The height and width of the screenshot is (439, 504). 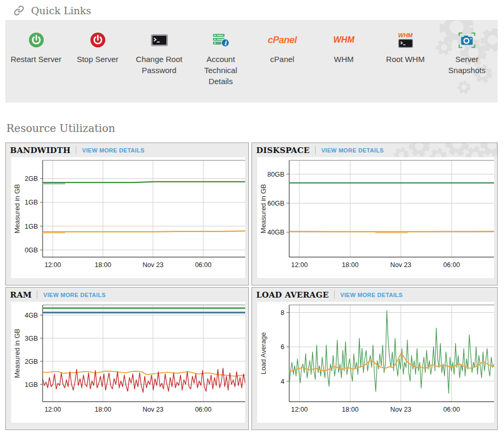 What do you see at coordinates (376, 218) in the screenshot?
I see `diskspace-chart: 80GB60GB40GB12:0018:00Nov 2306:00Measure…` at bounding box center [376, 218].